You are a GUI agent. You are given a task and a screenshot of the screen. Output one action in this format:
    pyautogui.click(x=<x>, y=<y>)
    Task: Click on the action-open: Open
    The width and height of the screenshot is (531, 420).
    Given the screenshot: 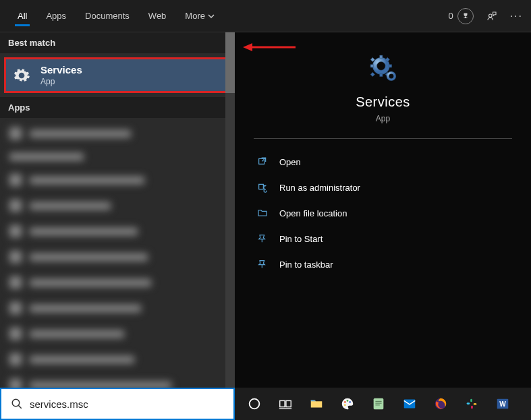 What is the action you would take?
    pyautogui.click(x=383, y=162)
    